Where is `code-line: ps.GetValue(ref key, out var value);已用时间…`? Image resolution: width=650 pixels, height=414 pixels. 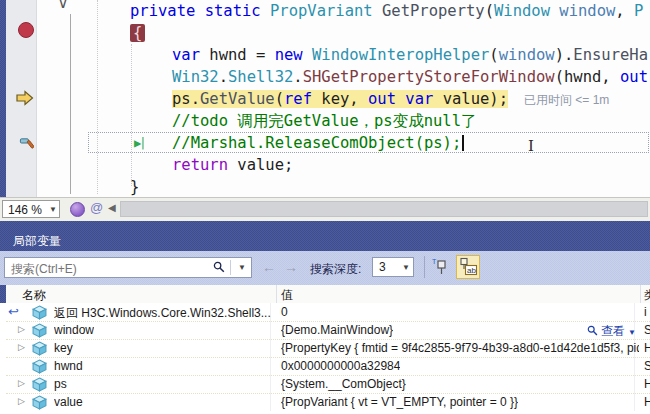
code-line: ps.GetValue(ref key, out var value);已用时间… is located at coordinates (325, 99).